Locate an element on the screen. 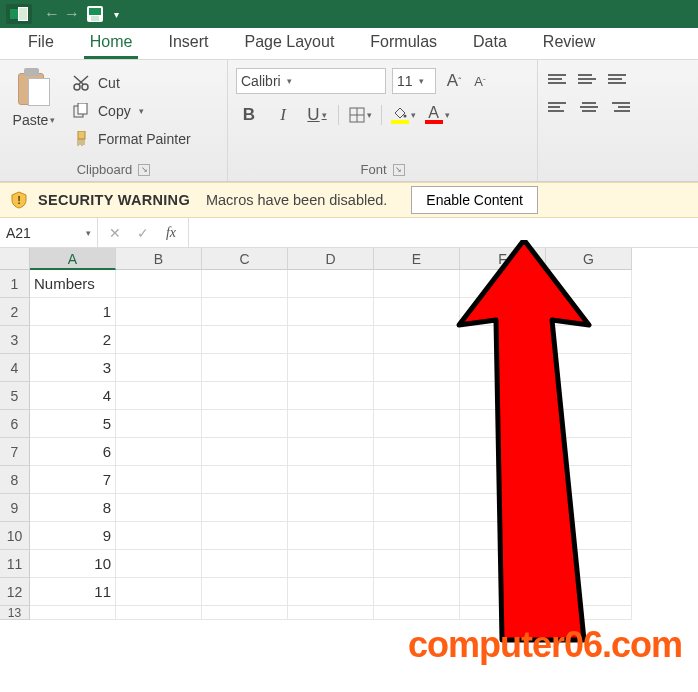 The width and height of the screenshot is (698, 692). tab-file: File is located at coordinates (41, 43).